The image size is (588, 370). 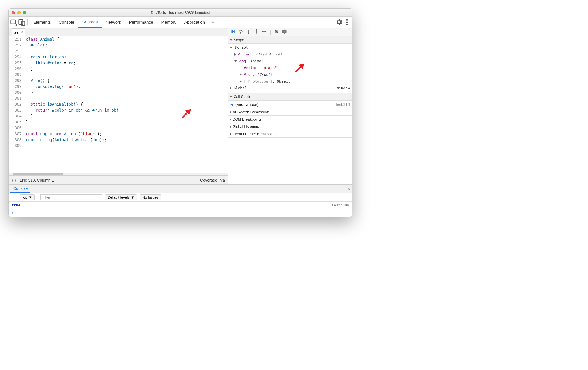 What do you see at coordinates (290, 81) in the screenshot?
I see `scope-prop-prototype: [[Prototype]]: Object` at bounding box center [290, 81].